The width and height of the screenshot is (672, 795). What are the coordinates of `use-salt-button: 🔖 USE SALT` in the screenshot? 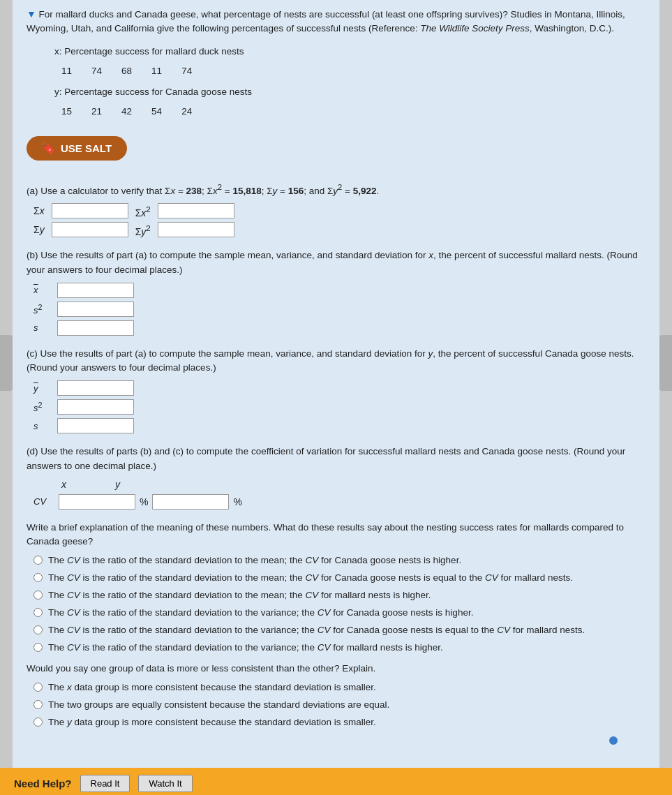 It's located at (77, 148).